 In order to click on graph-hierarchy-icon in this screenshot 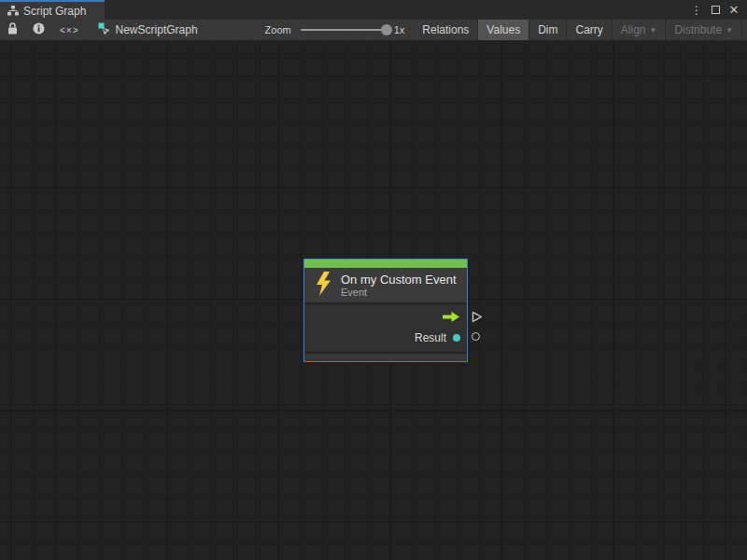, I will do `click(13, 11)`.